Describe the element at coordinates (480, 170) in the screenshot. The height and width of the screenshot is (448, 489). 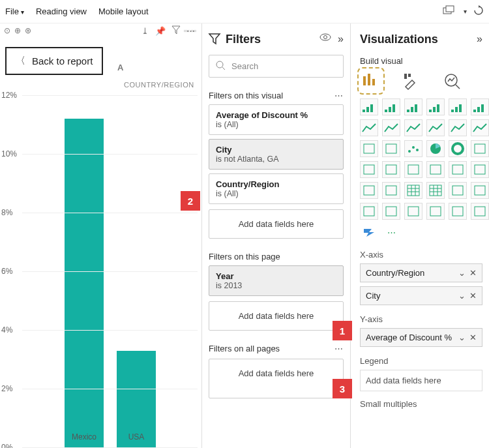
I see `kpi-icon` at that location.